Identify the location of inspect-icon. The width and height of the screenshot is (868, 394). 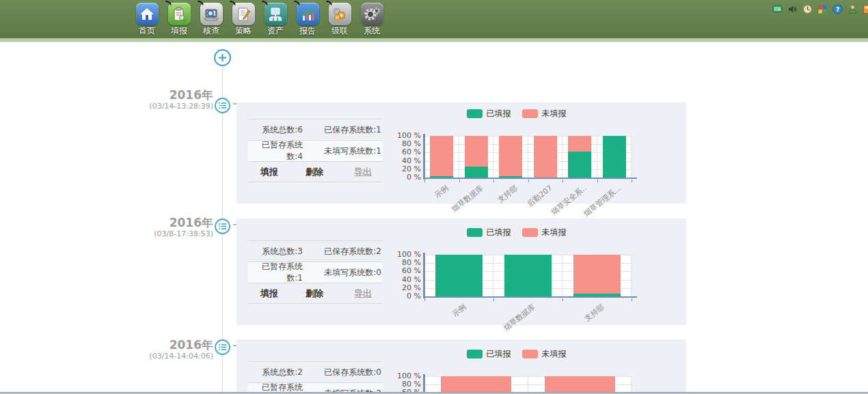
(212, 14).